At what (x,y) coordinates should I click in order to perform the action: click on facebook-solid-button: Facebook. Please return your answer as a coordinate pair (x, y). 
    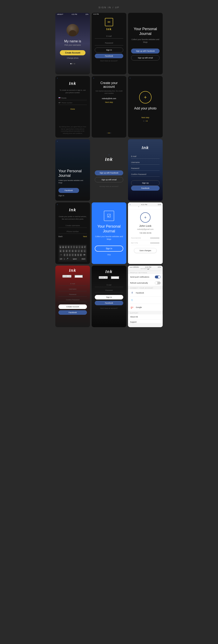
    Looking at the image, I should click on (69, 190).